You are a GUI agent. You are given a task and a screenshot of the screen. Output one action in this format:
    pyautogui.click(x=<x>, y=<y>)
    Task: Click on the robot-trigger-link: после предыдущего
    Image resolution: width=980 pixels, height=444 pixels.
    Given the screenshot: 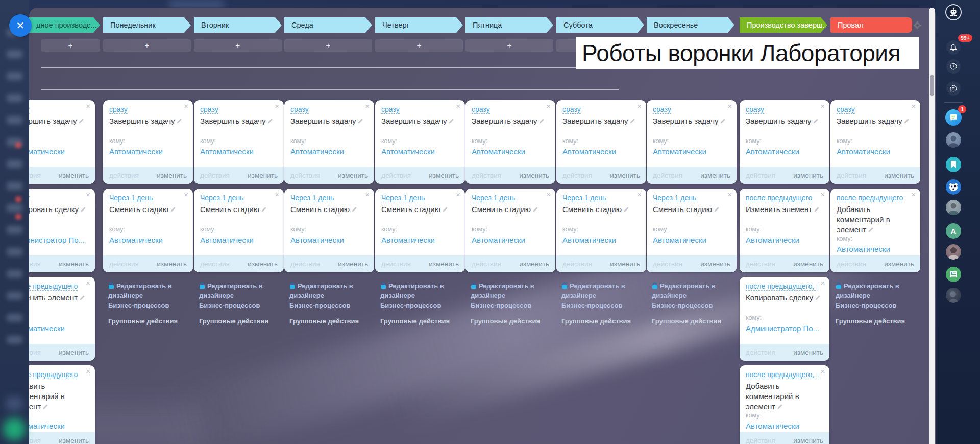 What is the action you would take?
    pyautogui.click(x=781, y=198)
    